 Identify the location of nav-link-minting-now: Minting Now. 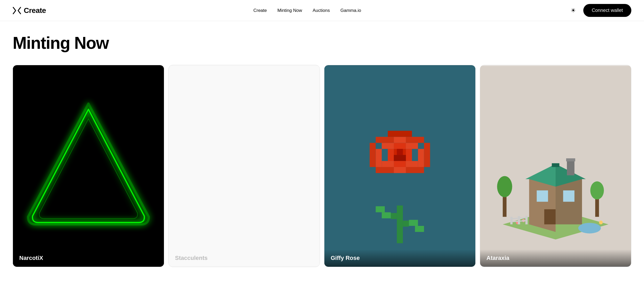
(290, 11).